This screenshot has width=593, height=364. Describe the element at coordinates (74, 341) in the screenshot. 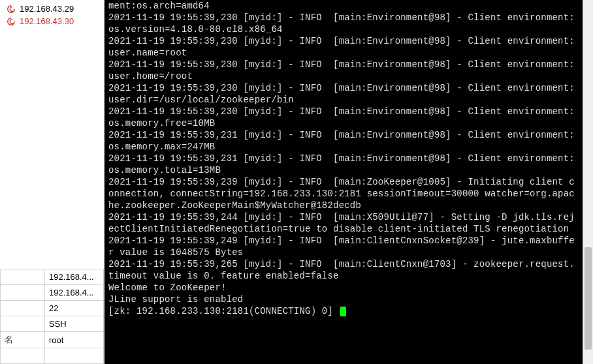

I see `prop-value: root` at that location.